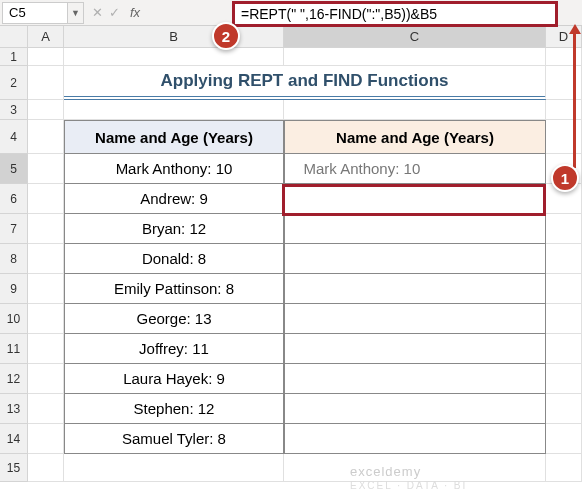 The height and width of the screenshot is (504, 582). What do you see at coordinates (564, 409) in the screenshot?
I see `cell-d13` at bounding box center [564, 409].